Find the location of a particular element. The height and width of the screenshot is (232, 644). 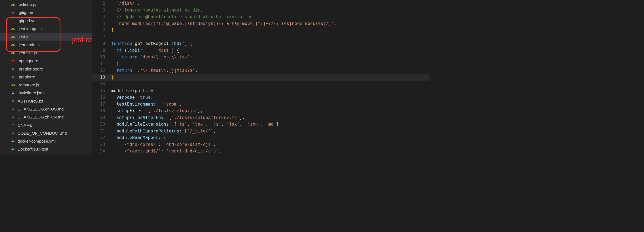

code-line: 6]; is located at coordinates (261, 30).